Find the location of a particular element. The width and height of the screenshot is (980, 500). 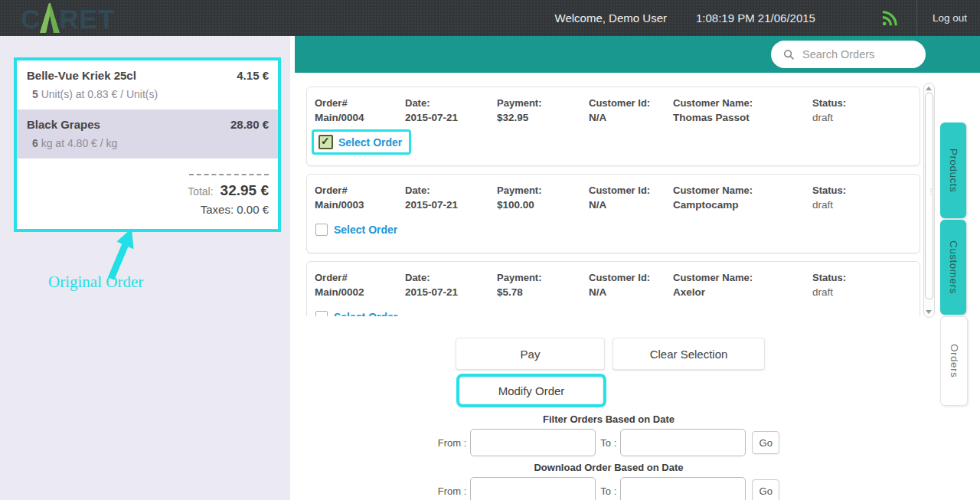

original-order-annotation: Original Order is located at coordinates (96, 282).